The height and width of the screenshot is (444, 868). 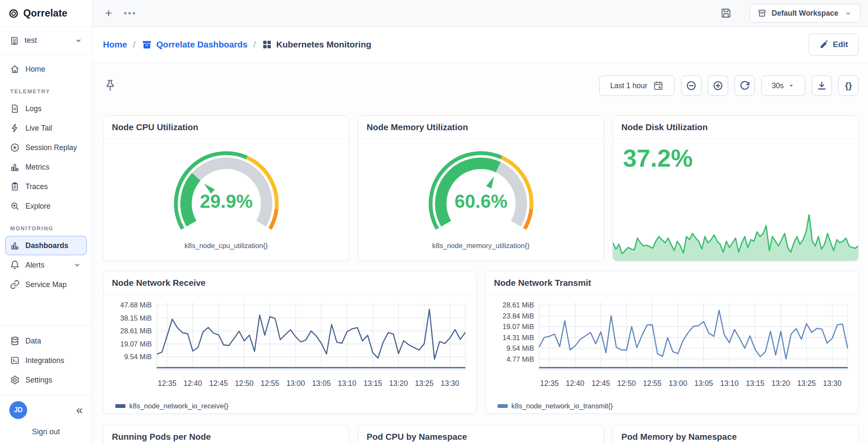 What do you see at coordinates (834, 45) in the screenshot?
I see `edit-button: Edit` at bounding box center [834, 45].